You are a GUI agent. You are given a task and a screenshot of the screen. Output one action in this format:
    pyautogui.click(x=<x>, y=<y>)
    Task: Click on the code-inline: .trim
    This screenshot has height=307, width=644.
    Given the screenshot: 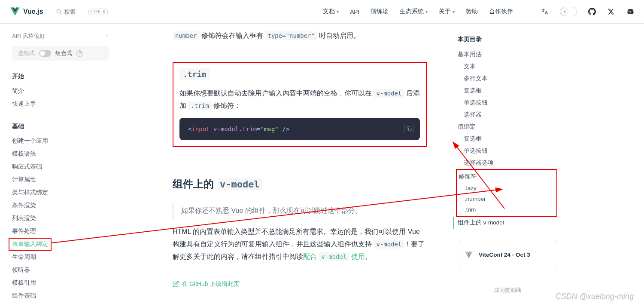 What is the action you would take?
    pyautogui.click(x=200, y=106)
    